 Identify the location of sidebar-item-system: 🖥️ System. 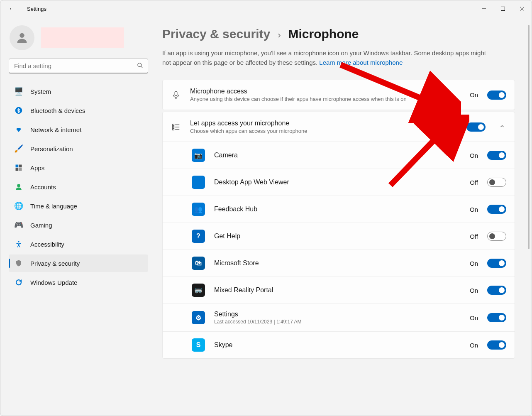
(78, 91).